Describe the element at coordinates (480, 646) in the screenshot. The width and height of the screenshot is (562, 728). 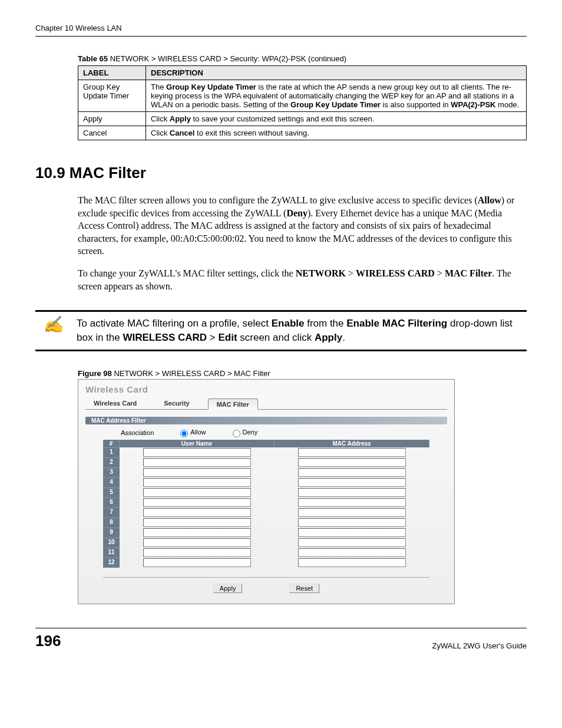
I see `guide-name: ZyWALL 2WG User's Guide` at that location.